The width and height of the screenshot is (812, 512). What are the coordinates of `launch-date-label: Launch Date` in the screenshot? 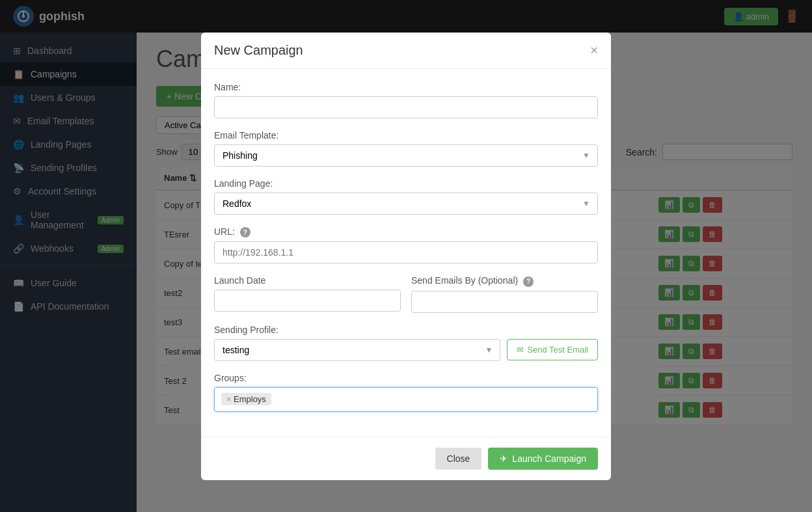 It's located at (307, 280).